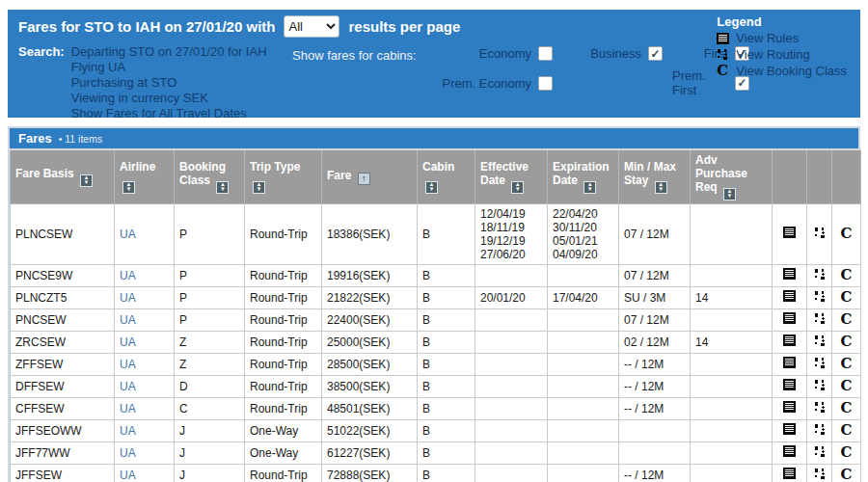  Describe the element at coordinates (63, 297) in the screenshot. I see `fare-basis-cell: PLNCZT5` at that location.